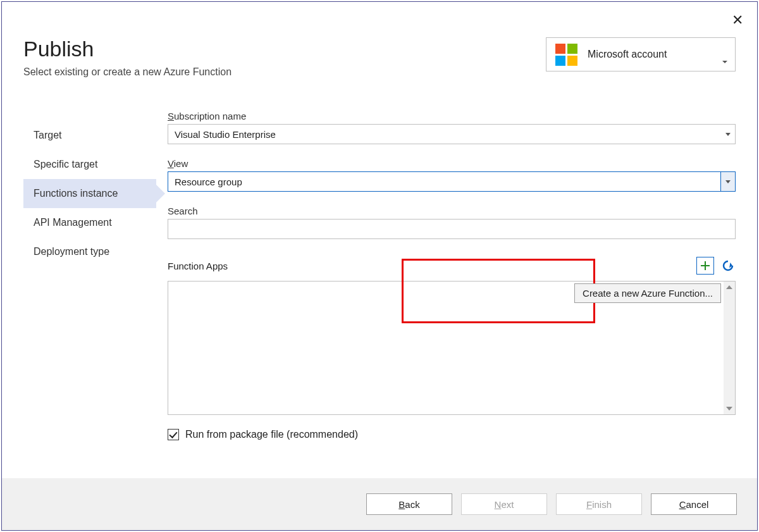 Image resolution: width=759 pixels, height=532 pixels. What do you see at coordinates (209, 182) in the screenshot?
I see `view-value: Resource group` at bounding box center [209, 182].